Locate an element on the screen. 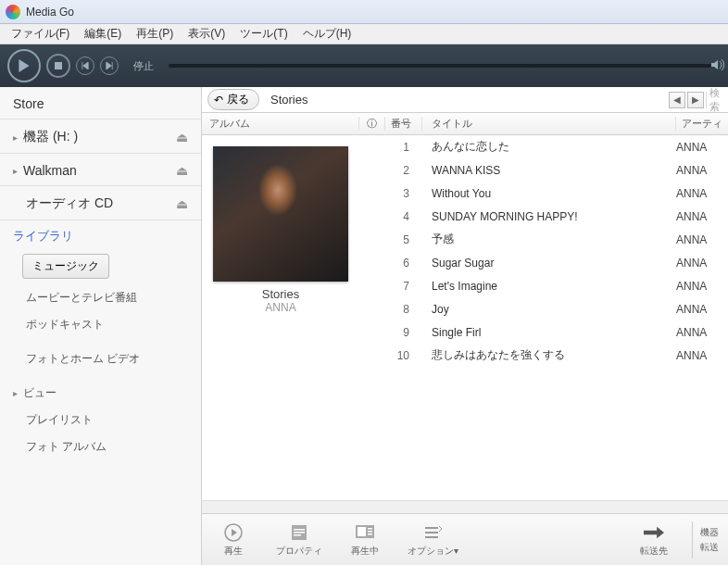 The height and width of the screenshot is (565, 728). track-row: 10悲しみはあなたを強くするANNA is located at coordinates (557, 356).